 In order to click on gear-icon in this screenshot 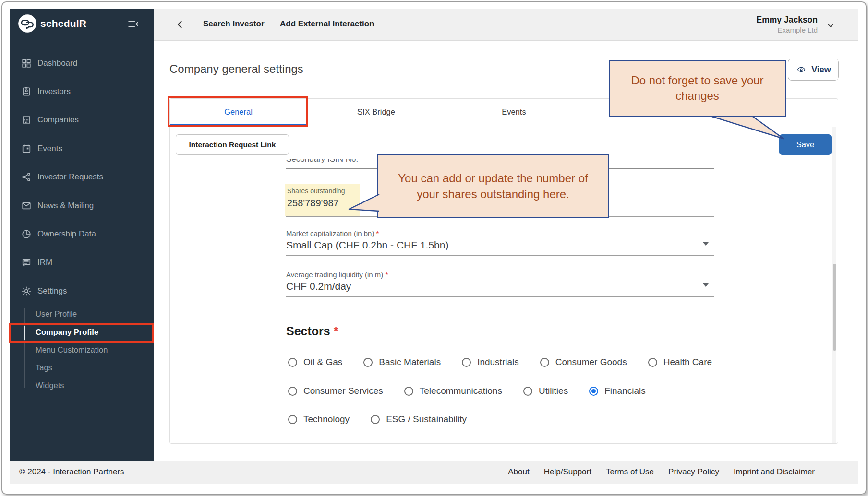, I will do `click(26, 291)`.